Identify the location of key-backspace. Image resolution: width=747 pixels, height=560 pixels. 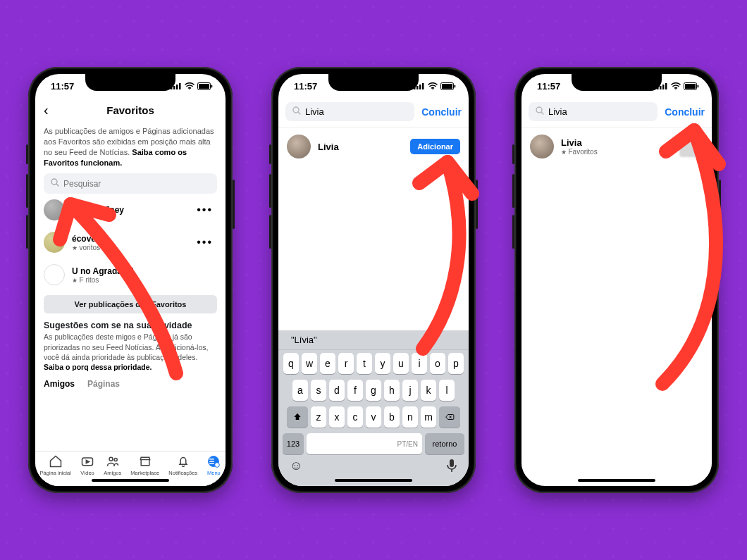
(450, 417).